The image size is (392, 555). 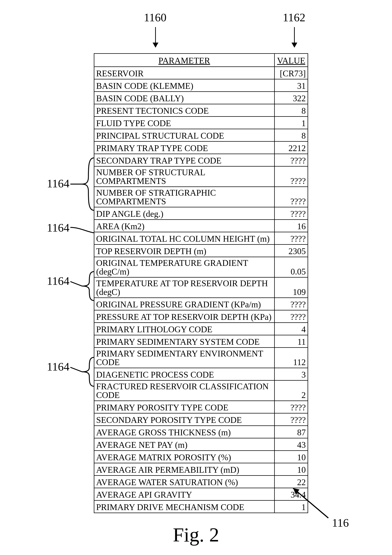 I want to click on table-row: DIAGENETIC PROCESS CODE3, so click(x=201, y=374).